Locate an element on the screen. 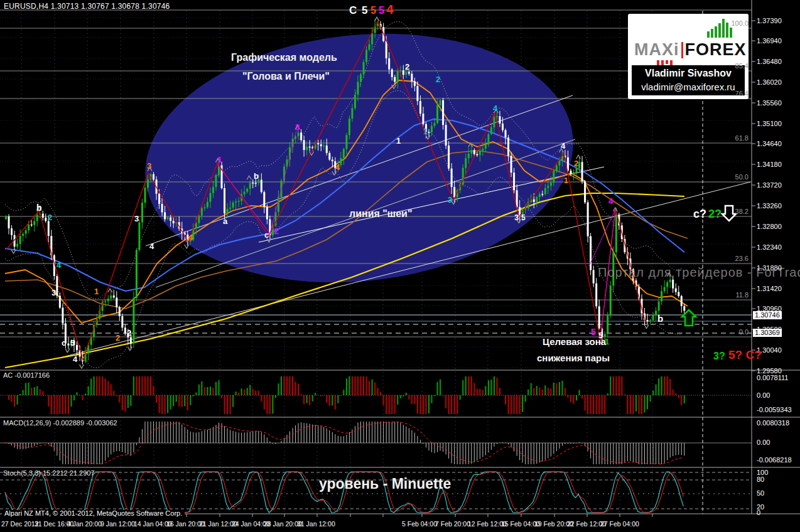  fib-level-label: 85.4 is located at coordinates (720, 66).